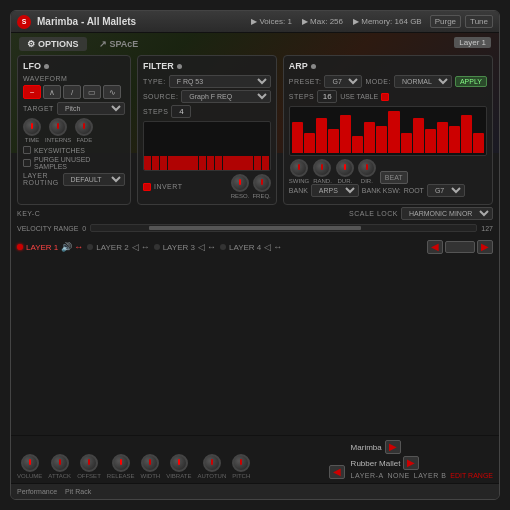  Describe the element at coordinates (179, 463) in the screenshot. I see `vibrate-knob` at that location.